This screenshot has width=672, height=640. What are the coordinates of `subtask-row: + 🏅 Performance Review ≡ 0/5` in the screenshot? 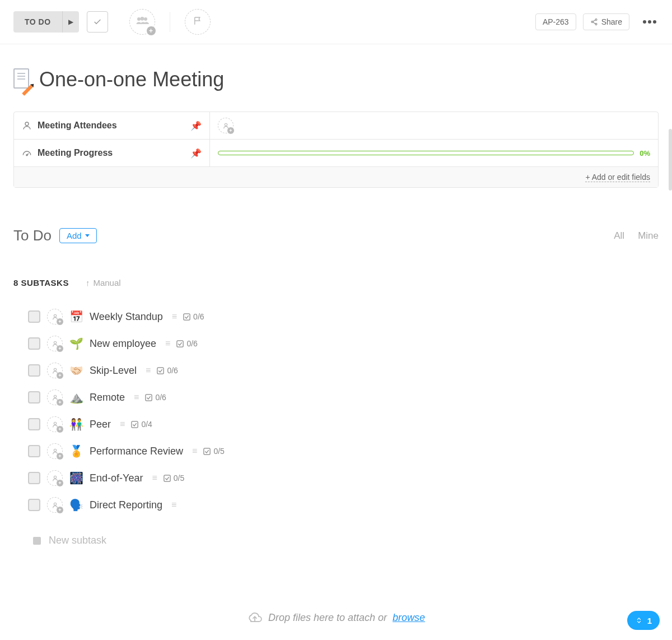 It's located at (336, 451).